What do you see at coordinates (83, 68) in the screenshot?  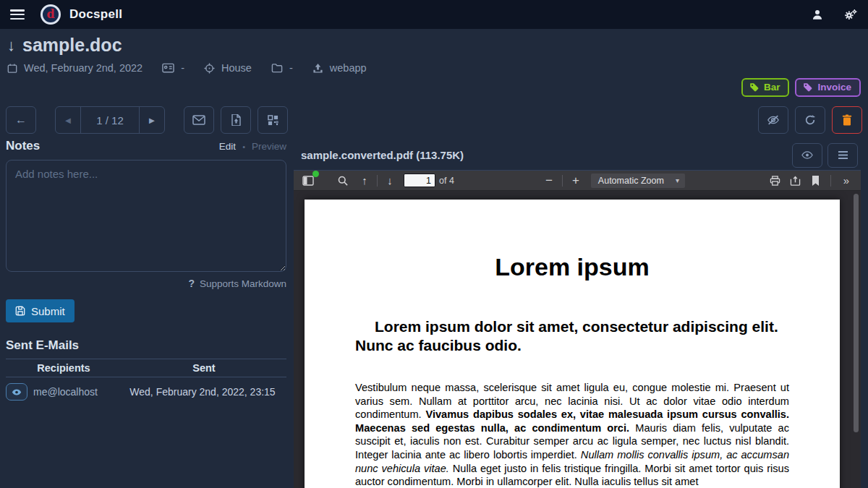 I see `item-date: Wed, February 2nd, 2022` at bounding box center [83, 68].